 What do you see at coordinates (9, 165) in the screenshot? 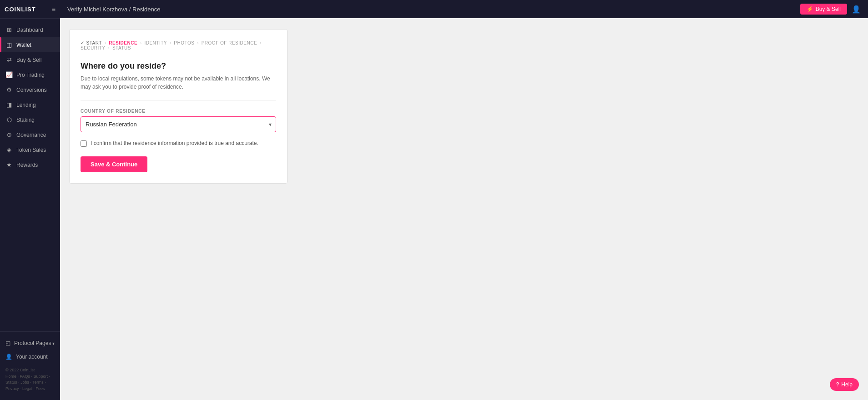
I see `rewards-icon: ★` at bounding box center [9, 165].